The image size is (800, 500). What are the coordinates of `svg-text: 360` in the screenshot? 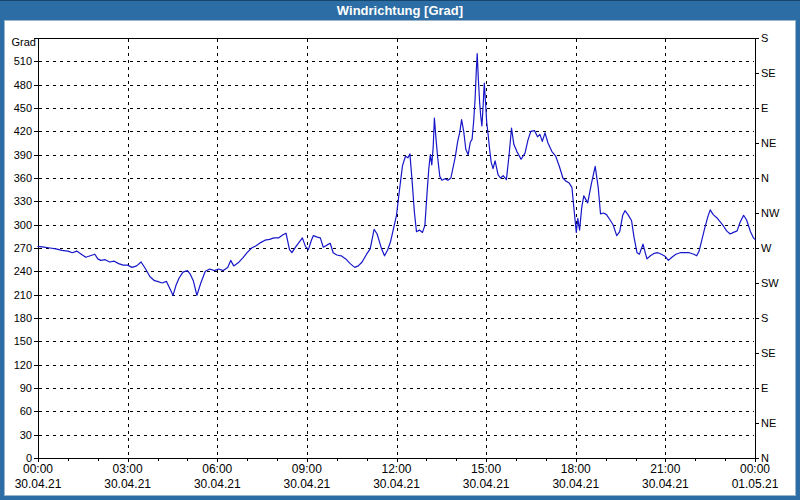 It's located at (23, 178).